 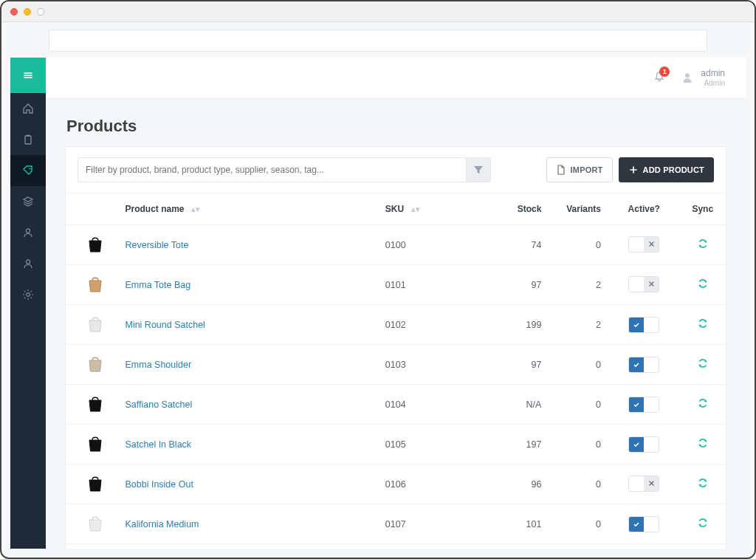 I want to click on table-row: Emma Tote Bag0101972, so click(x=396, y=285).